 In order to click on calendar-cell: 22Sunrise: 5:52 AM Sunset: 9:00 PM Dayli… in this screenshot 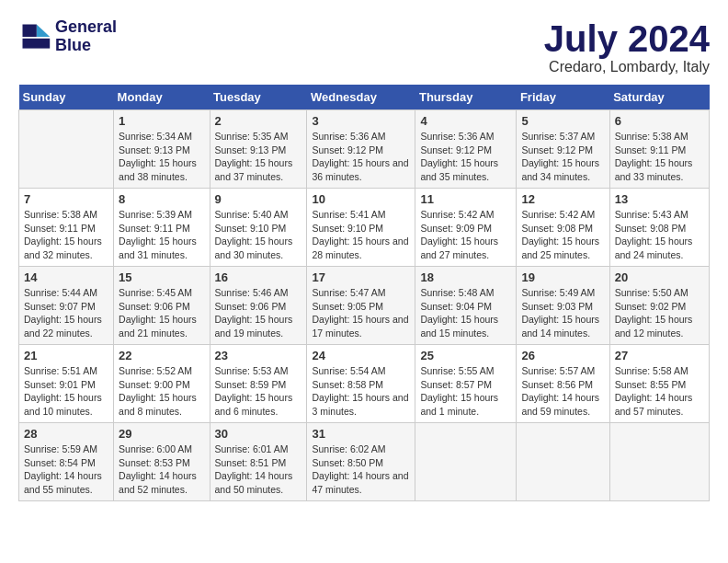, I will do `click(162, 385)`.